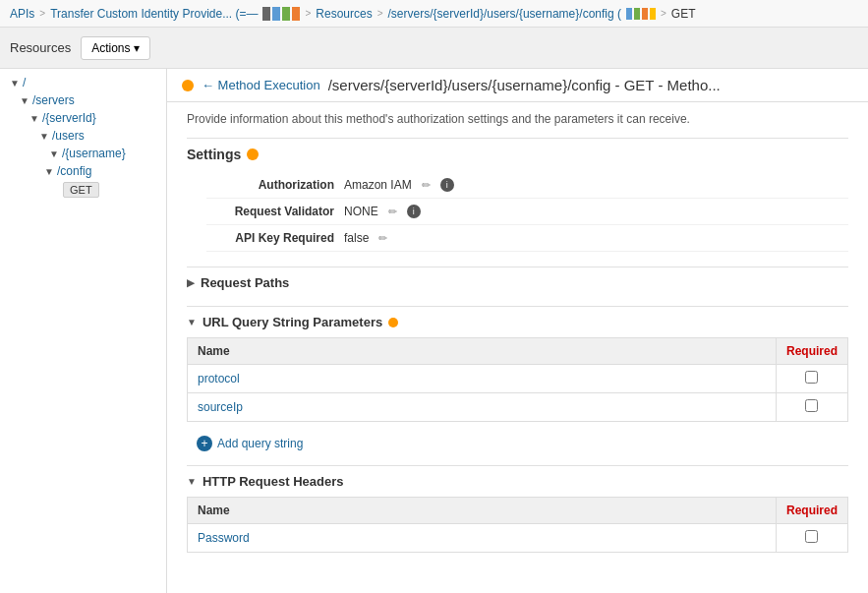 The height and width of the screenshot is (593, 868). I want to click on arrow-serverid: ▼, so click(34, 118).